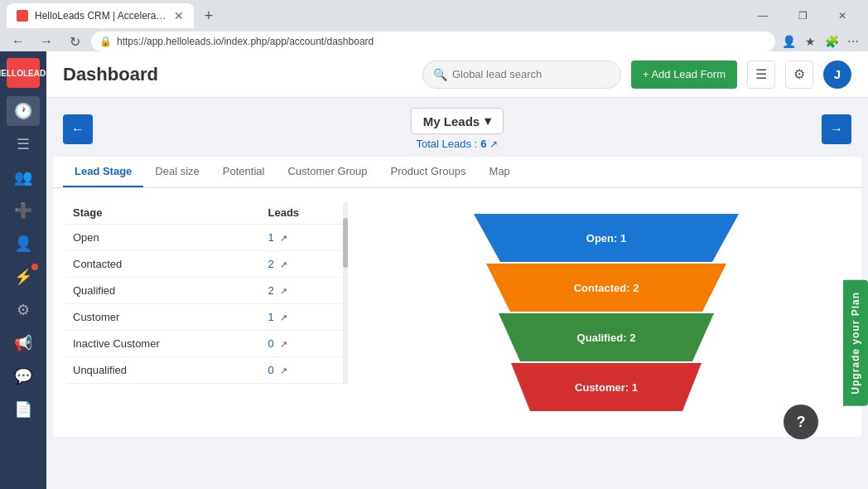 The width and height of the screenshot is (868, 489). Describe the element at coordinates (801, 422) in the screenshot. I see `help-button: ?` at that location.